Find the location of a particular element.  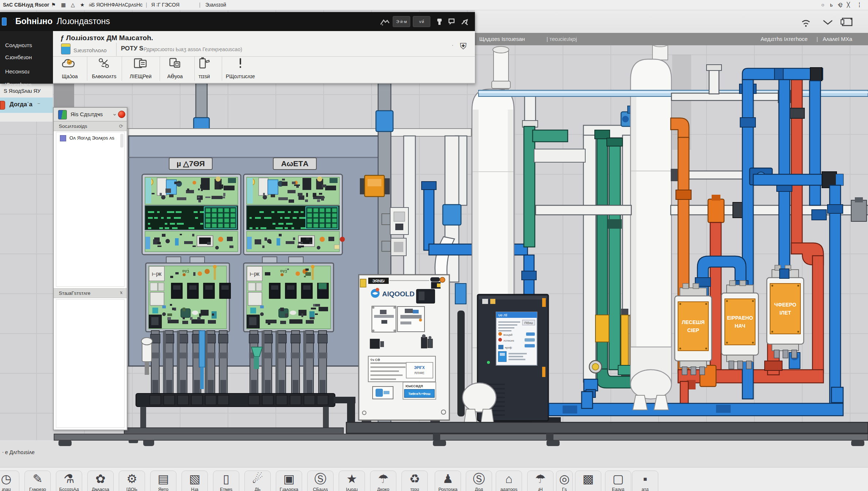

svg-text: AIQОOLD is located at coordinates (398, 294).